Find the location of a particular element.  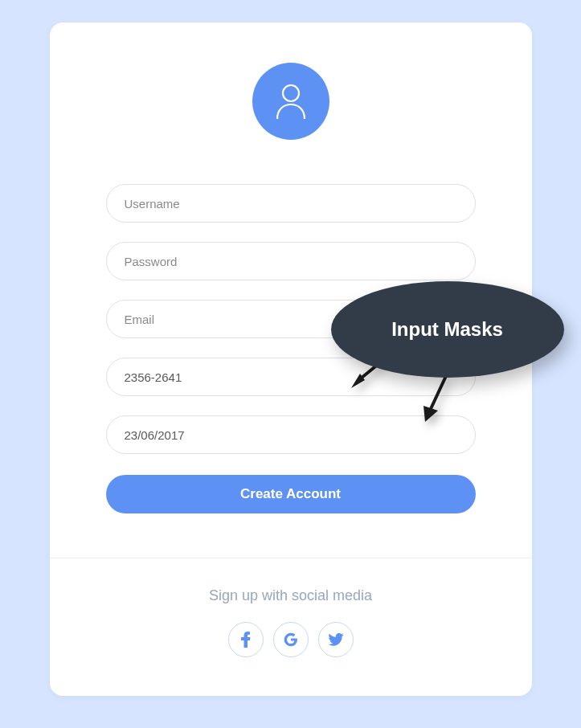

facebook-button is located at coordinates (246, 640).